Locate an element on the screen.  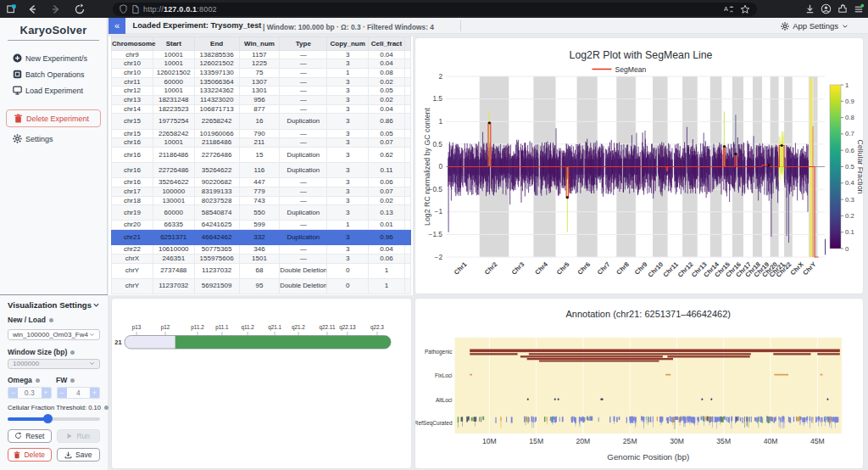
chr21-ideogram: 21p13p12p11.2p11.1q11.2q21.1q21.2q22.11q… is located at coordinates (261, 383).